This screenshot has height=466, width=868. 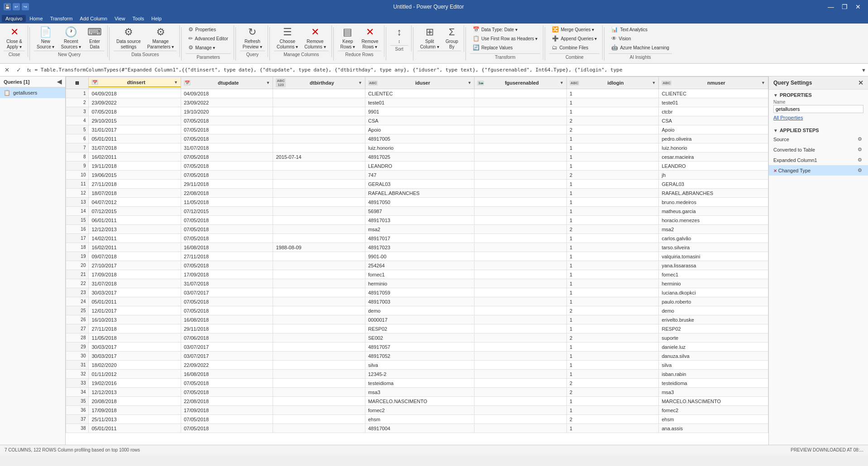 What do you see at coordinates (417, 401) in the screenshot?
I see `table-row: 3520/08/201822/08/2018MARCELO.NASCIMENTO…` at bounding box center [417, 401].